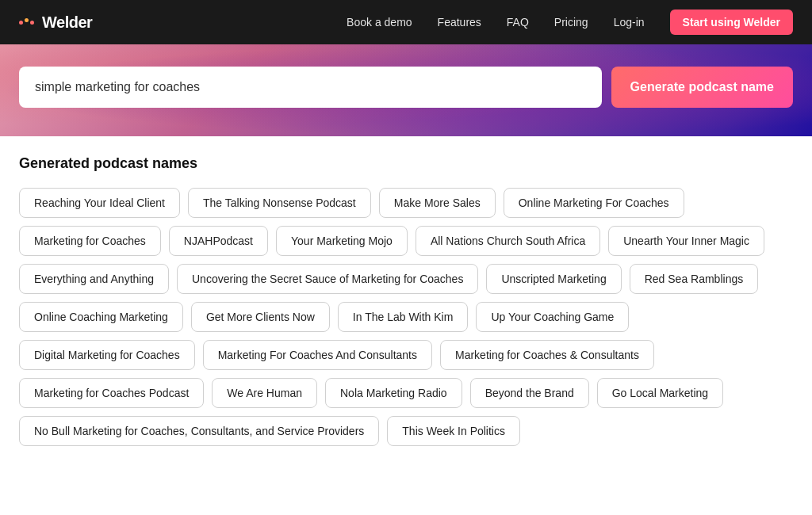  Describe the element at coordinates (260, 317) in the screenshot. I see `tag-item: Get More Clients Now` at that location.